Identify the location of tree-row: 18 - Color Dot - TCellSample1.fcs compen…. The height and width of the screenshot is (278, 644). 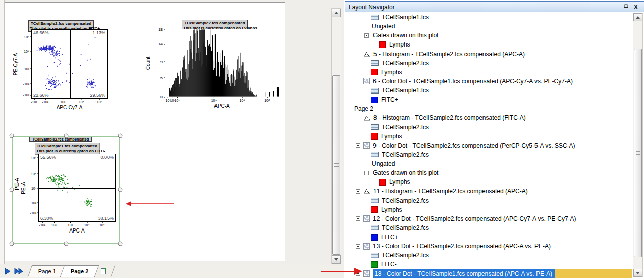
(495, 274).